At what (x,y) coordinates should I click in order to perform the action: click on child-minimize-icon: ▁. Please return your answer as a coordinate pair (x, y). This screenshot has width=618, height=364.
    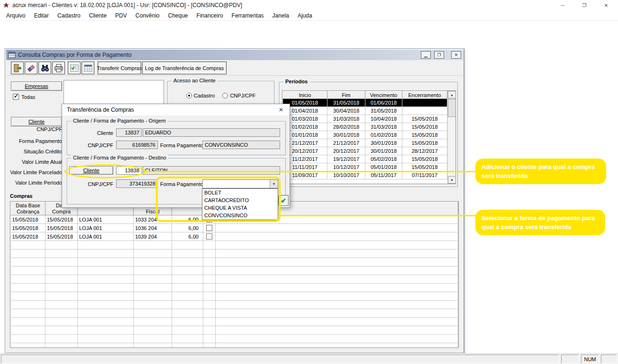
    Looking at the image, I should click on (426, 55).